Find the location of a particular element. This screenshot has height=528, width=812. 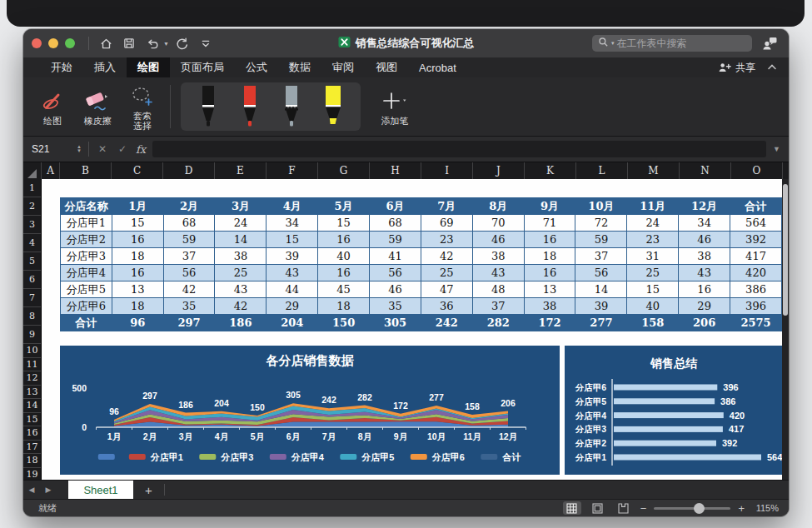

table-cell: 18 is located at coordinates (137, 306).